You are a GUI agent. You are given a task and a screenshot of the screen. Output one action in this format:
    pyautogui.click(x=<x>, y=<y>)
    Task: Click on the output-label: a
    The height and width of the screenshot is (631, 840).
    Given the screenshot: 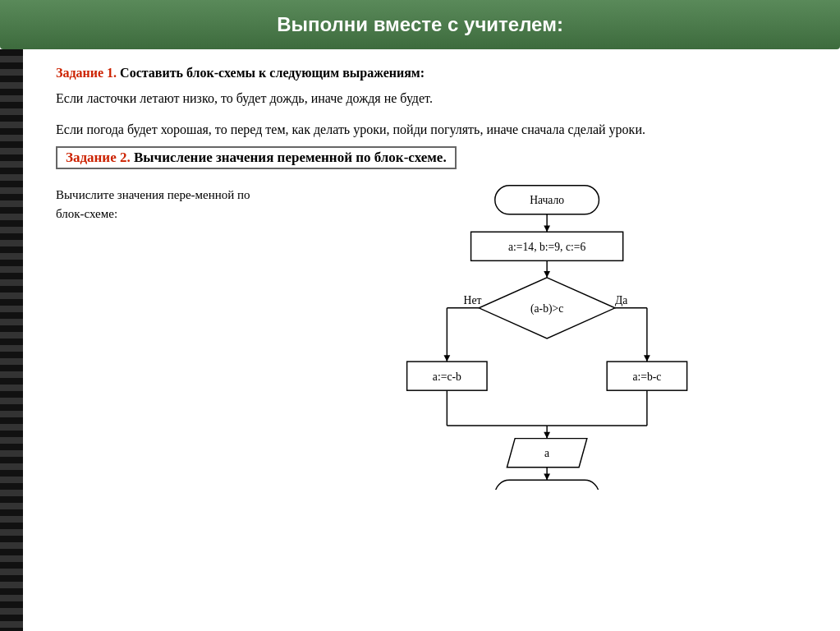 What is the action you would take?
    pyautogui.click(x=547, y=454)
    